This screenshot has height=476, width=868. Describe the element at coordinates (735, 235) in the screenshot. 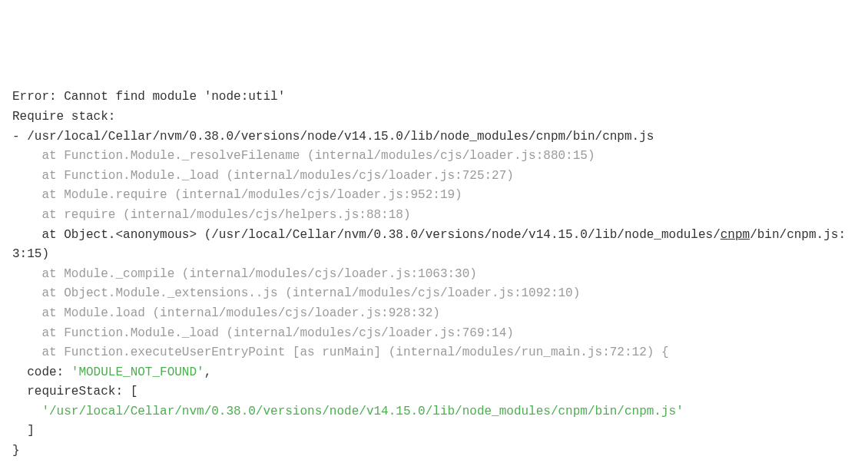

I see `underlined-module-name: cnpm` at that location.